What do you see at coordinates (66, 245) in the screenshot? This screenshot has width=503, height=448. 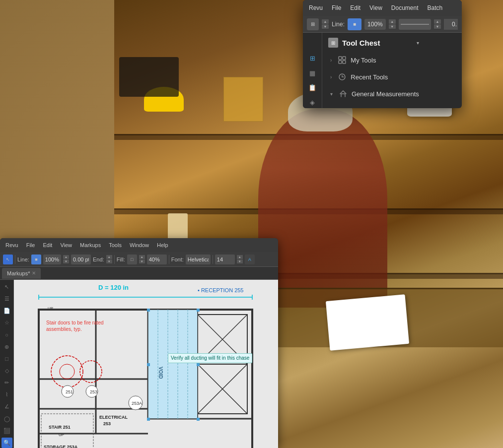 I see `bp-menu-view: View` at bounding box center [66, 245].